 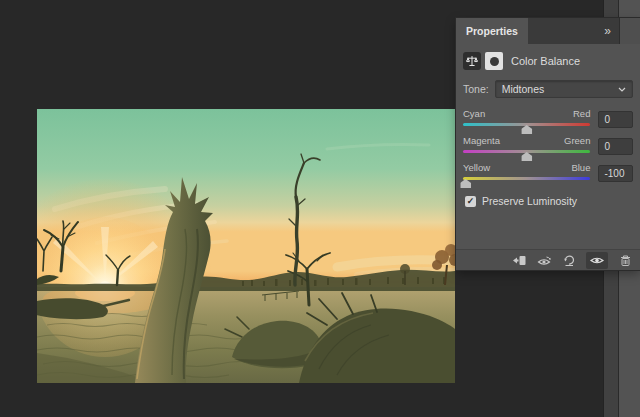 I want to click on cyan-red-thumb, so click(x=526, y=130).